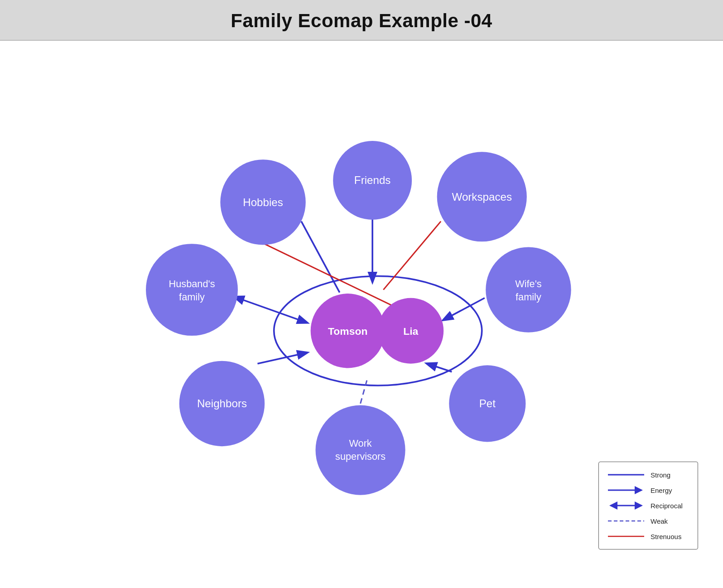 The image size is (723, 588). What do you see at coordinates (361, 457) in the screenshot?
I see `work-supervisors-label2: supervisors` at bounding box center [361, 457].